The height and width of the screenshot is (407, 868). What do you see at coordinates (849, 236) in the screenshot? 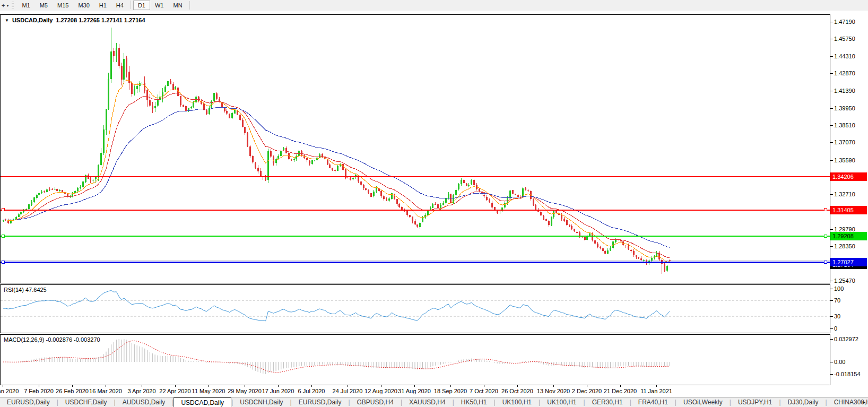
I see `hline-price-label: 1.29208` at bounding box center [849, 236].